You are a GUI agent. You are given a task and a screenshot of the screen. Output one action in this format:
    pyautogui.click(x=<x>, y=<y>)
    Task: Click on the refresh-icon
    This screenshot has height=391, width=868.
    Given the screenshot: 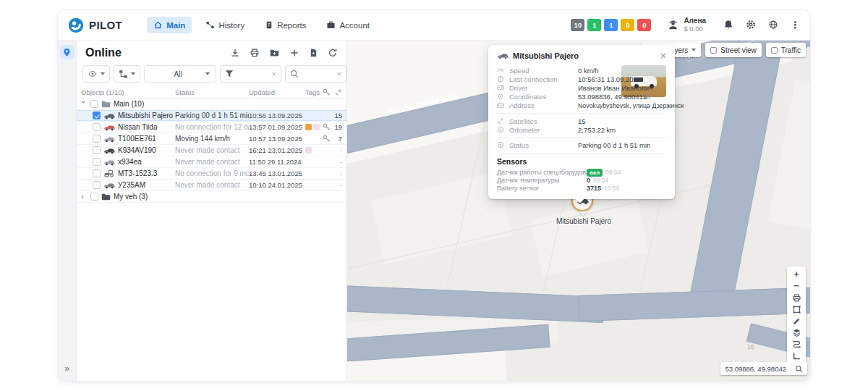 What is the action you would take?
    pyautogui.click(x=333, y=53)
    